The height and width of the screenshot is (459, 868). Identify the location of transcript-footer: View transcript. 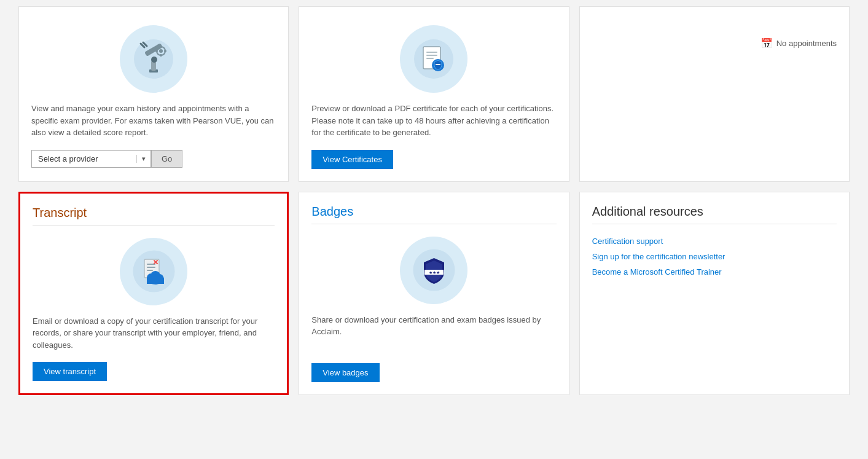
(154, 371).